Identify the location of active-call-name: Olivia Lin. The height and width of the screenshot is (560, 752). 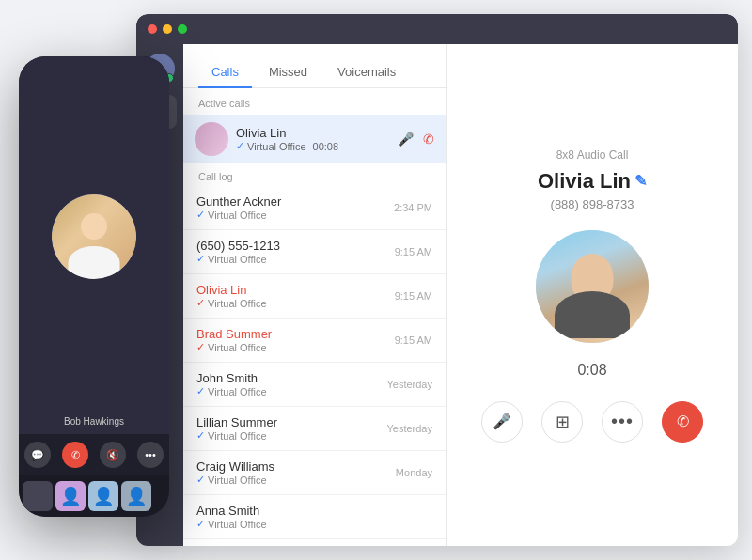
(313, 133).